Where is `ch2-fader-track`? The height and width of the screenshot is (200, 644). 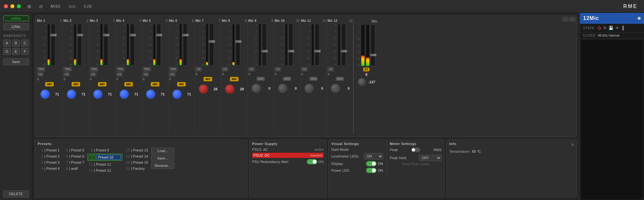 ch2-fader-track is located at coordinates (80, 45).